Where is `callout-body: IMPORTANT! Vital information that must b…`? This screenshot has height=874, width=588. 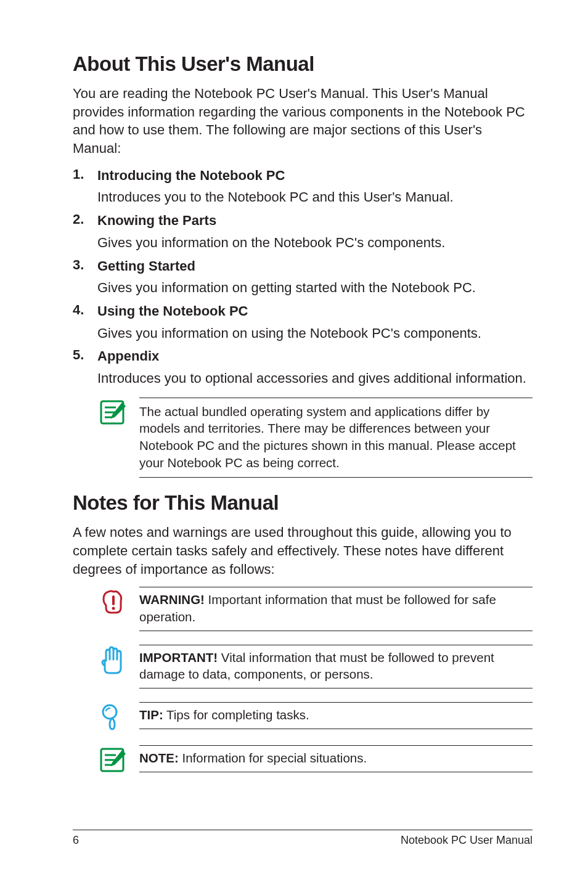 callout-body: IMPORTANT! Vital information that must b… is located at coordinates (336, 667).